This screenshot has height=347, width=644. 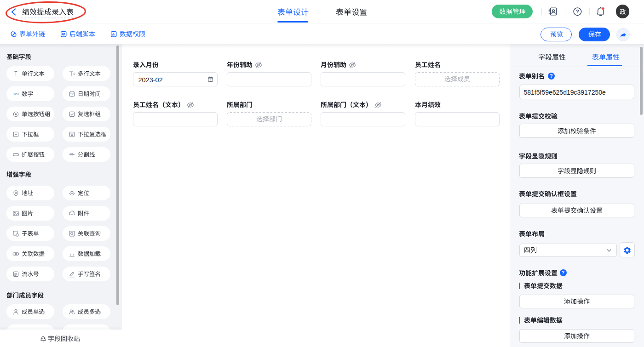 What do you see at coordinates (16, 94) in the screenshot?
I see `svg-text: 123` at bounding box center [16, 94].